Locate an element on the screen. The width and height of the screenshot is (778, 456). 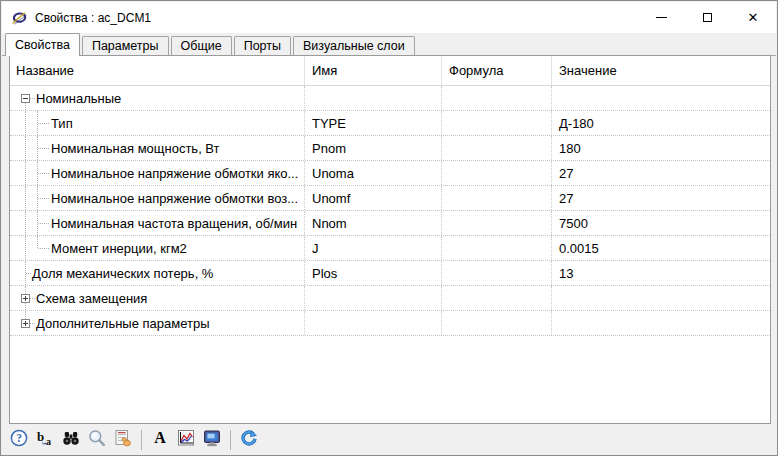
maximize-icon is located at coordinates (708, 18).